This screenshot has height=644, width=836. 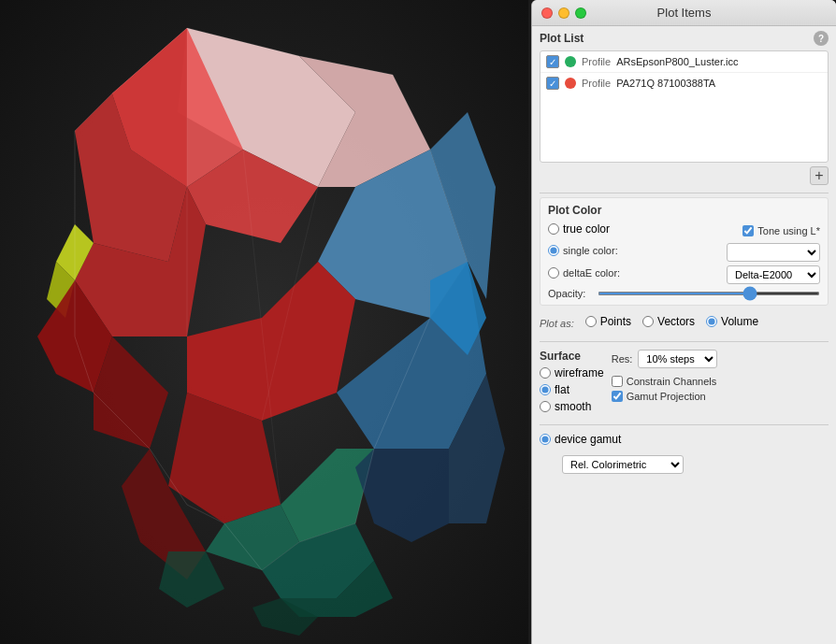 I want to click on add-button-row: +, so click(x=685, y=176).